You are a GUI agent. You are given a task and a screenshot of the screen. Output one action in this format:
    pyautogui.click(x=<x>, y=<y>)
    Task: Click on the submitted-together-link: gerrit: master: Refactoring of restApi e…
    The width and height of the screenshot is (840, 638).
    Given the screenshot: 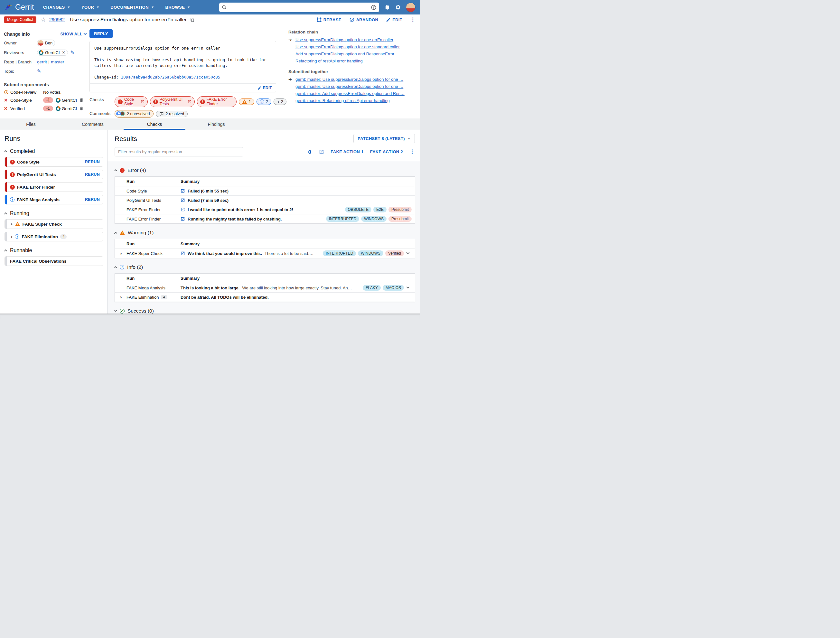 What is the action you would take?
    pyautogui.click(x=343, y=101)
    